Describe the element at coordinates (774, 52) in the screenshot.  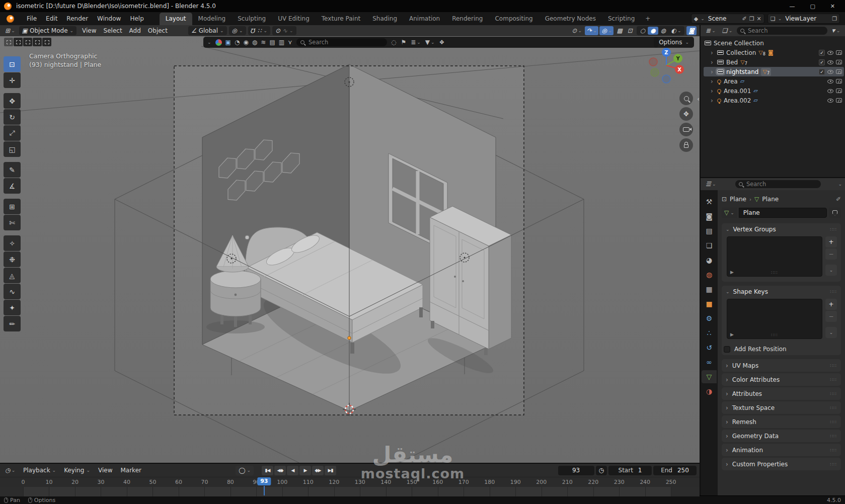
I see `outliner-row: › Collection ▽8 ◙ ✓` at that location.